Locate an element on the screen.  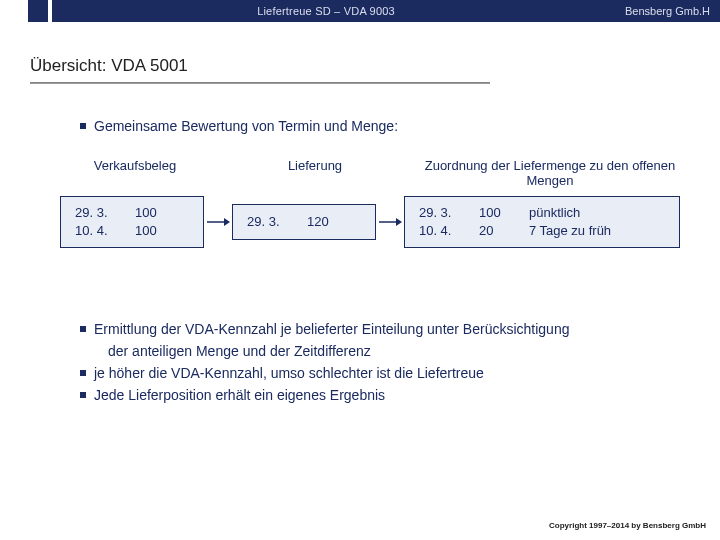
topbar-accent is located at coordinates (38, 11).